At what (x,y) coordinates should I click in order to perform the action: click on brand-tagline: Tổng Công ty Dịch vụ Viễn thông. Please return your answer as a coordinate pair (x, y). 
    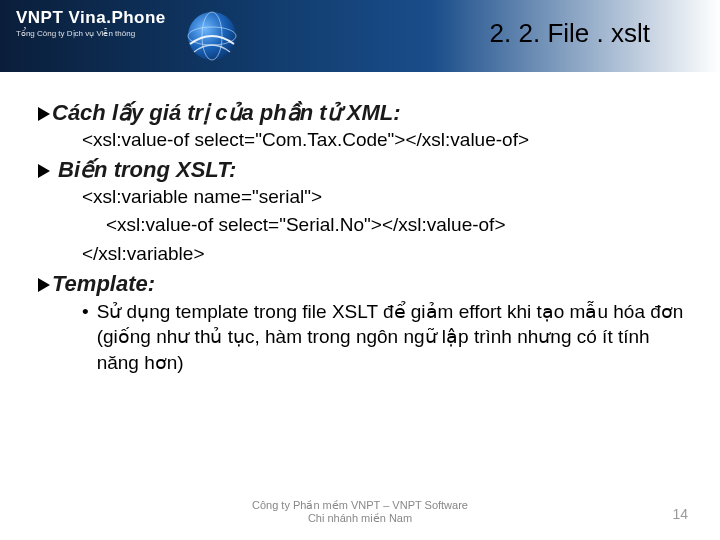
    Looking at the image, I should click on (91, 34).